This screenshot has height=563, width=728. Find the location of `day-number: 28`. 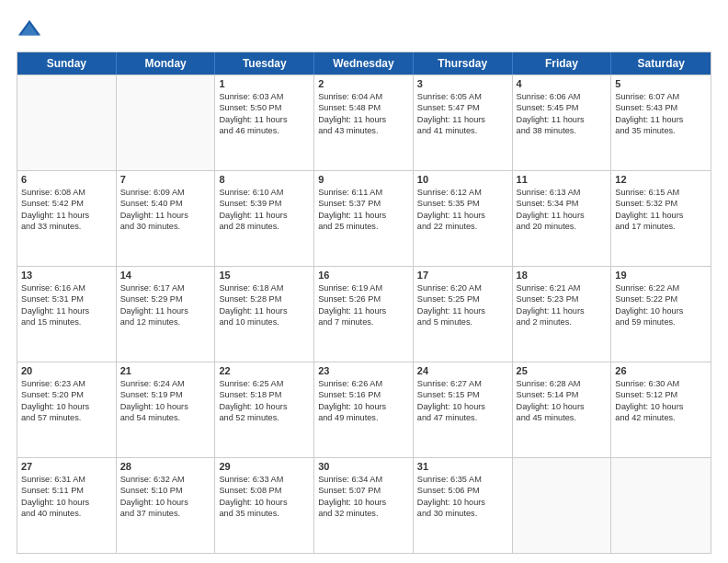

day-number: 28 is located at coordinates (165, 466).